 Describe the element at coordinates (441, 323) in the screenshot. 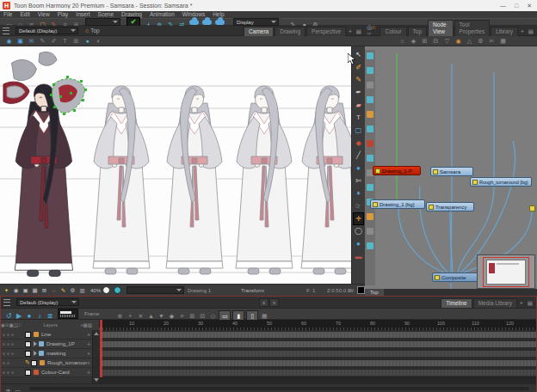

I see `ruler-tick: 100` at that location.